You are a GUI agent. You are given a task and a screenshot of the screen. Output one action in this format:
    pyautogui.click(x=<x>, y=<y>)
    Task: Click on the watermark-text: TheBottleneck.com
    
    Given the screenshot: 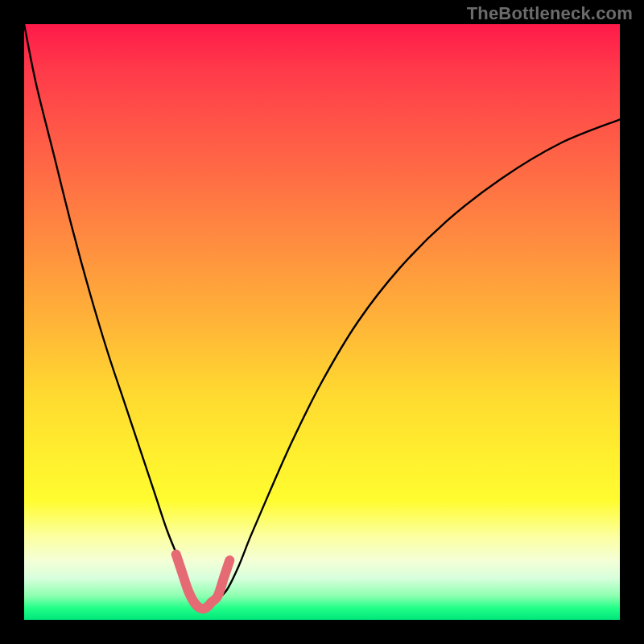 What is the action you would take?
    pyautogui.click(x=550, y=14)
    